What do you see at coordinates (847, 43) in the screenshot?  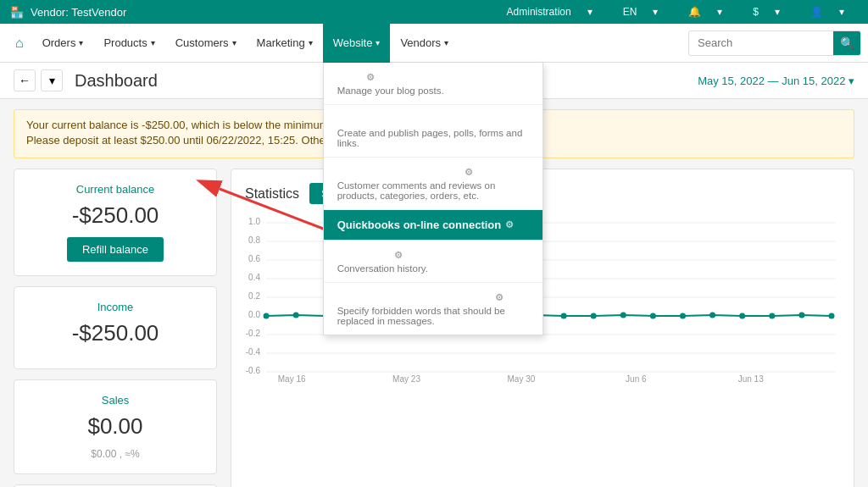 I see `search-button: 🔍` at bounding box center [847, 43].